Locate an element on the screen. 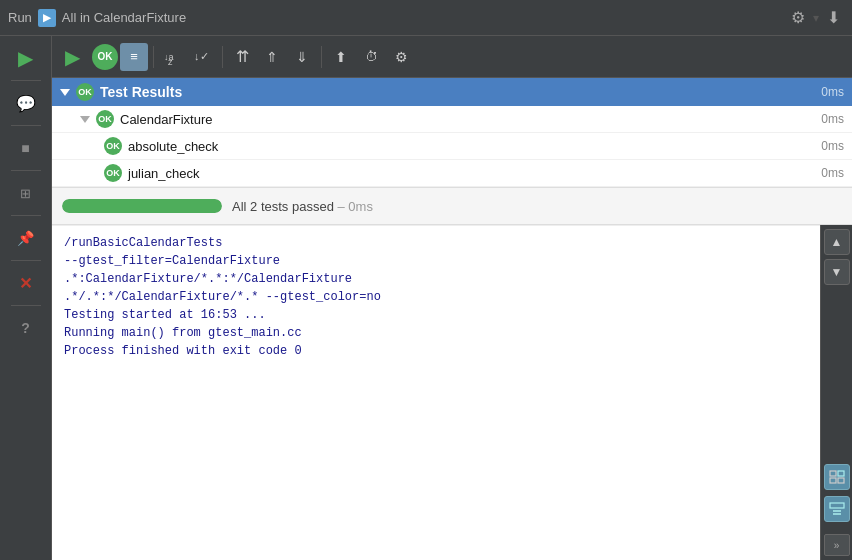 This screenshot has width=852, height=560. log-line-3: .*:CalendarFixture/*.*:*/CalendarFixture is located at coordinates (436, 279).